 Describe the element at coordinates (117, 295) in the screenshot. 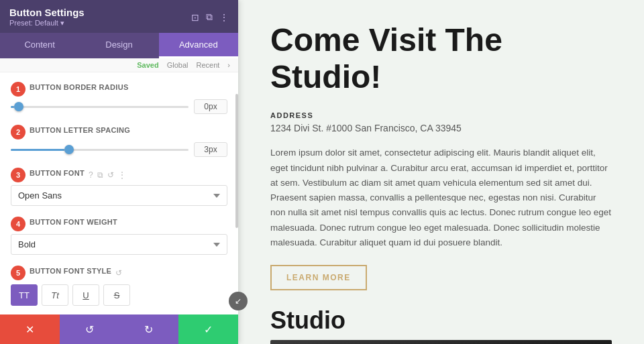

I see `strikethrough-style-button: S` at that location.